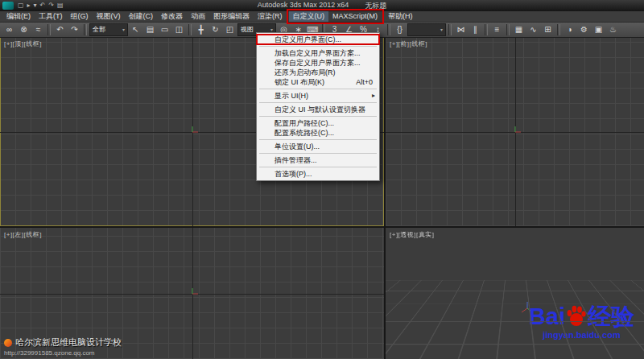 The image size is (644, 359). I want to click on edit-named-selection-sets-icon: {}, so click(399, 30).